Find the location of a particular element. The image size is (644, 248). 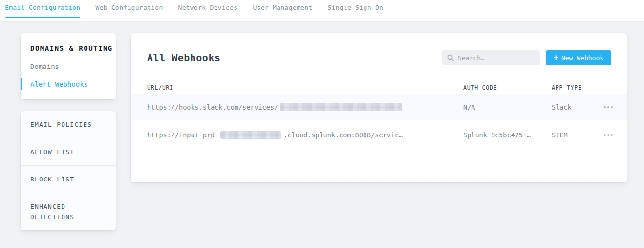

auth-code-cell: N/A is located at coordinates (507, 107).